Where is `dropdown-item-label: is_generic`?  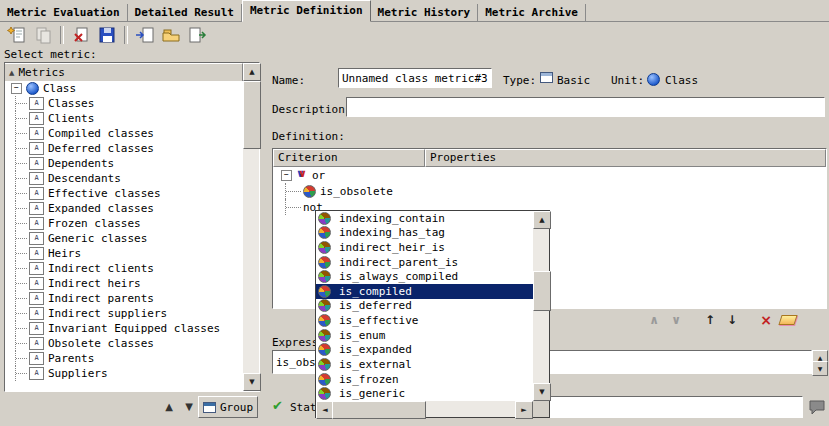
dropdown-item-label: is_generic is located at coordinates (372, 394).